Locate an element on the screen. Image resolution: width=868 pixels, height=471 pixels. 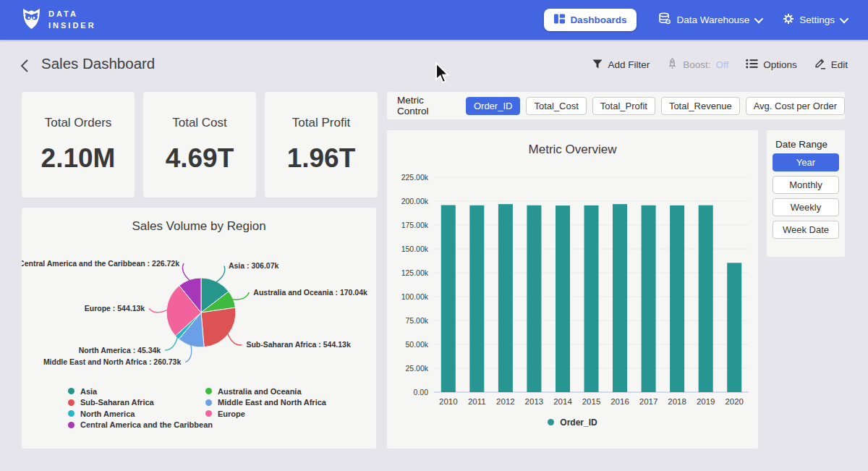
bar-2013 is located at coordinates (534, 299).